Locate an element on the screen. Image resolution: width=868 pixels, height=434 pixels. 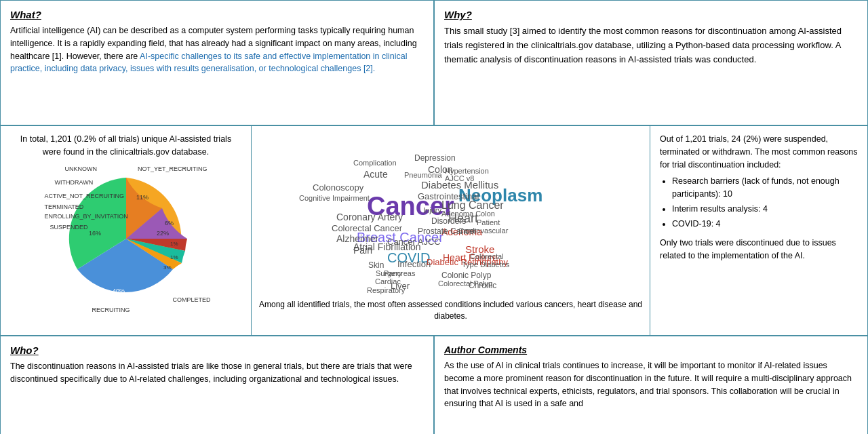
author-section: Author Comments As the use of AI in clin… is located at coordinates (651, 385).